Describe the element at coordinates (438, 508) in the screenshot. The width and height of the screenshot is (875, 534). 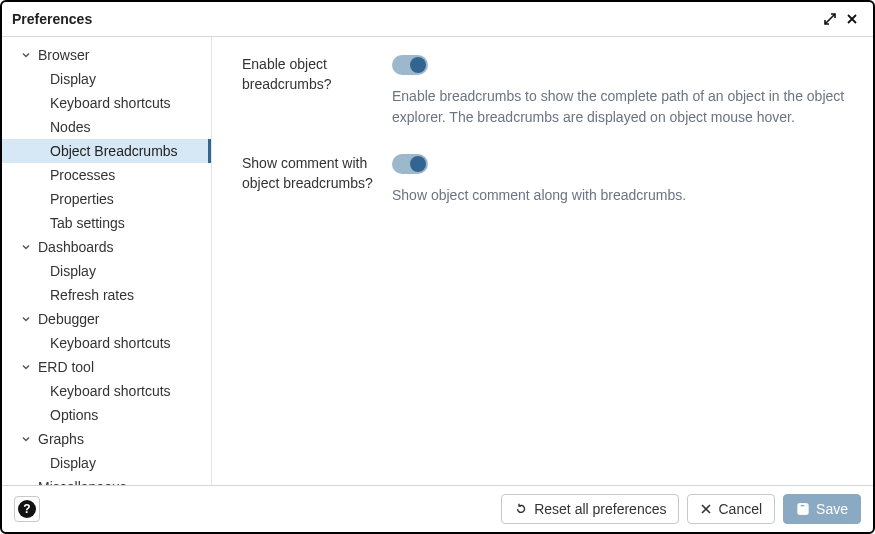
I see `dialog-footer: ? Reset all preferences Cancel` at that location.